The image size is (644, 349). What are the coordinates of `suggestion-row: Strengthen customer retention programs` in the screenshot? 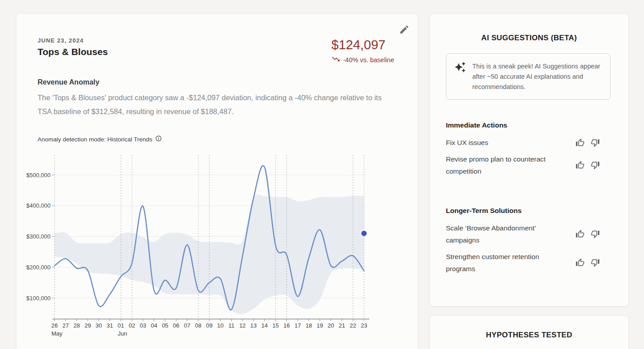 It's located at (523, 263).